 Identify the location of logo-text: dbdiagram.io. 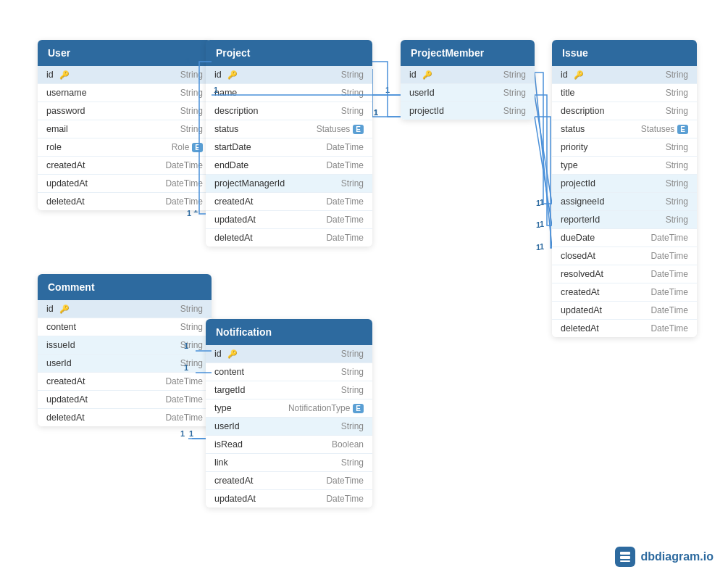
(677, 557).